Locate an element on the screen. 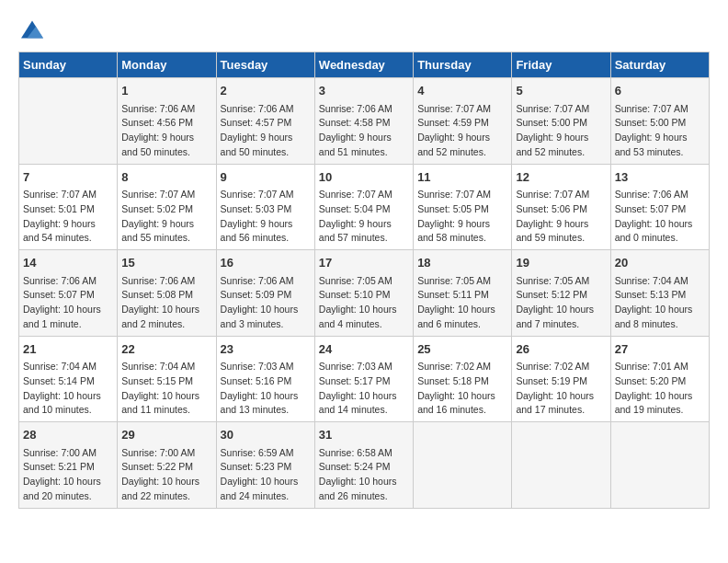 The width and height of the screenshot is (728, 563). day-cell: 23Sunrise: 7:03 AMSunset: 5:16 PMDayligh… is located at coordinates (265, 379).